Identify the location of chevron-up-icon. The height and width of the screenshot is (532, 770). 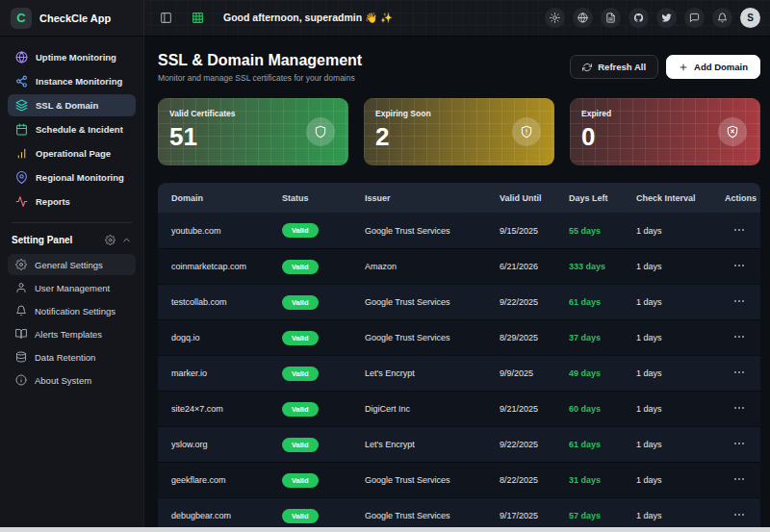
(127, 241).